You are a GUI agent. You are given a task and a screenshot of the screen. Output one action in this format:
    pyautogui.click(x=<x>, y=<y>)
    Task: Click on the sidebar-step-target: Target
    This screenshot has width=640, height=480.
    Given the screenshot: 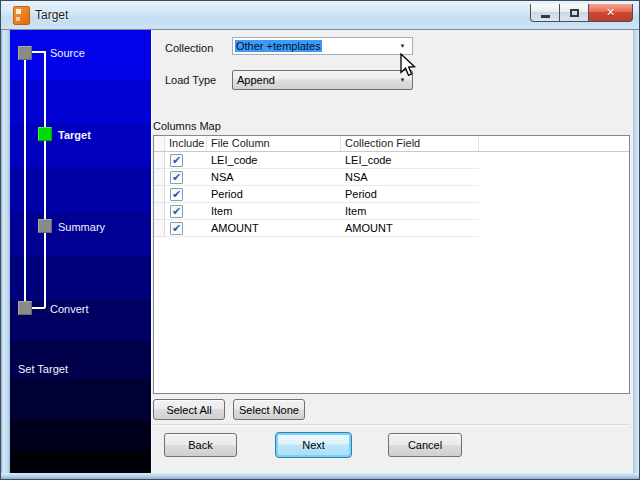 What is the action you would take?
    pyautogui.click(x=74, y=135)
    